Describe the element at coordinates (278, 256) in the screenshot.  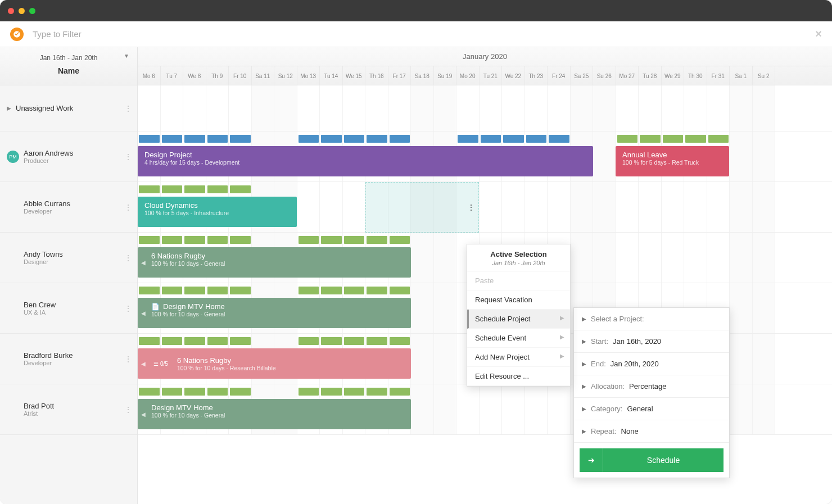
I see `bar-title: 6 Nations Rugby` at that location.